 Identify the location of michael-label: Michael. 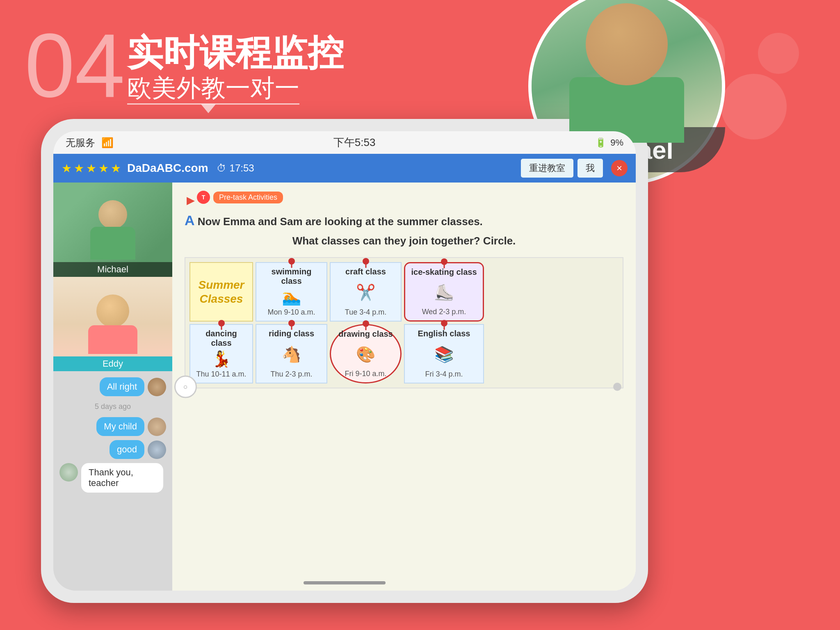
(113, 269).